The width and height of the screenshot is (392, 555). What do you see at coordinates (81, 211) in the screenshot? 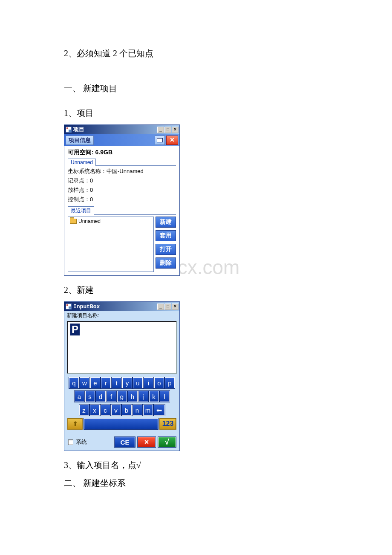
I see `tab-recent: 最近项目` at bounding box center [81, 211].